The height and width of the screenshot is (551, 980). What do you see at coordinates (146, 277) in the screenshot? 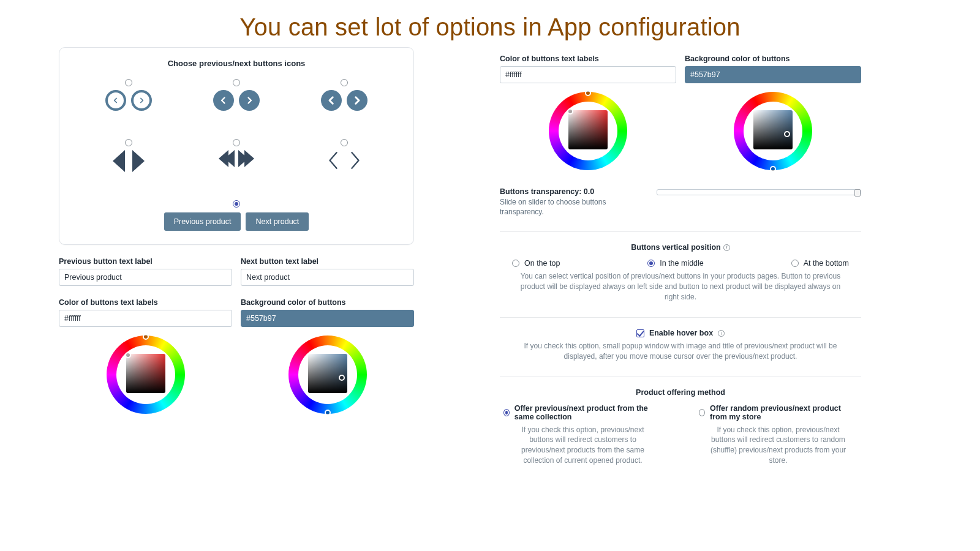
I see `previous-button-label-input` at bounding box center [146, 277].